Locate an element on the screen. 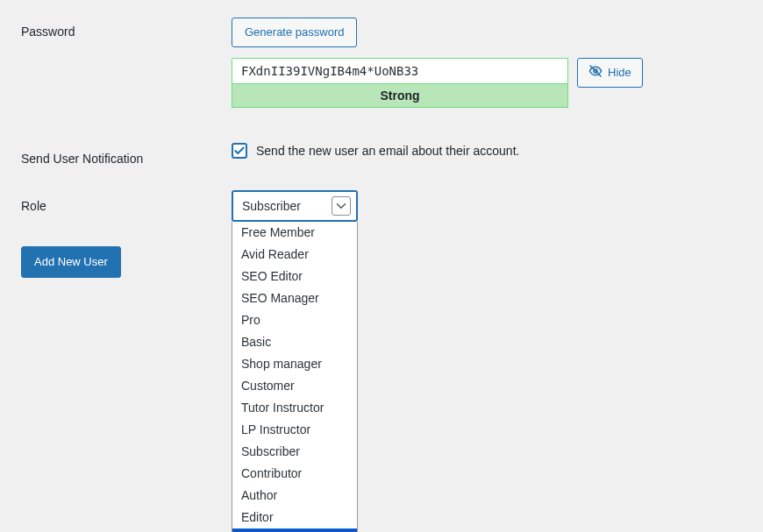 The image size is (763, 532). role-option: Avid Reader is located at coordinates (295, 254).